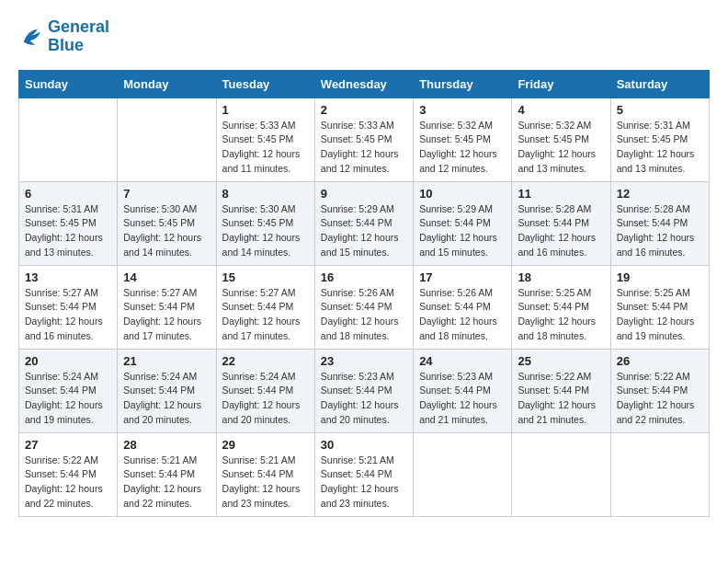 This screenshot has height=563, width=728. I want to click on calendar-day-header: Saturday, so click(660, 84).